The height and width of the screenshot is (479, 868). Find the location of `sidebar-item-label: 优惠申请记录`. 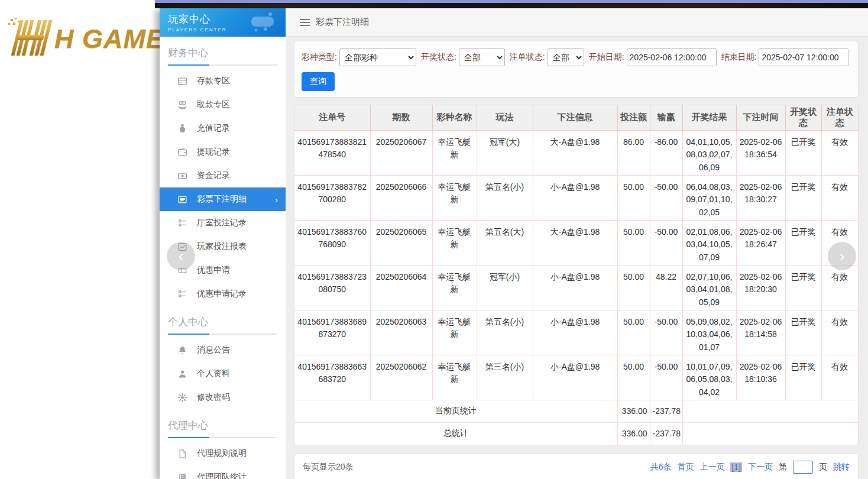

sidebar-item-label: 优惠申请记录 is located at coordinates (222, 294).